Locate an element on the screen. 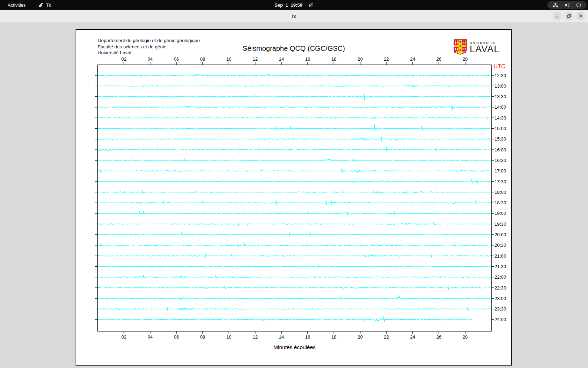  x-tick-label-bottom: 14 is located at coordinates (281, 337).